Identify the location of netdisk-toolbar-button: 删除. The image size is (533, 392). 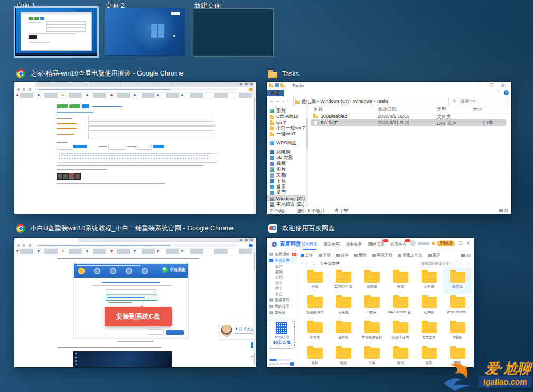
(360, 255).